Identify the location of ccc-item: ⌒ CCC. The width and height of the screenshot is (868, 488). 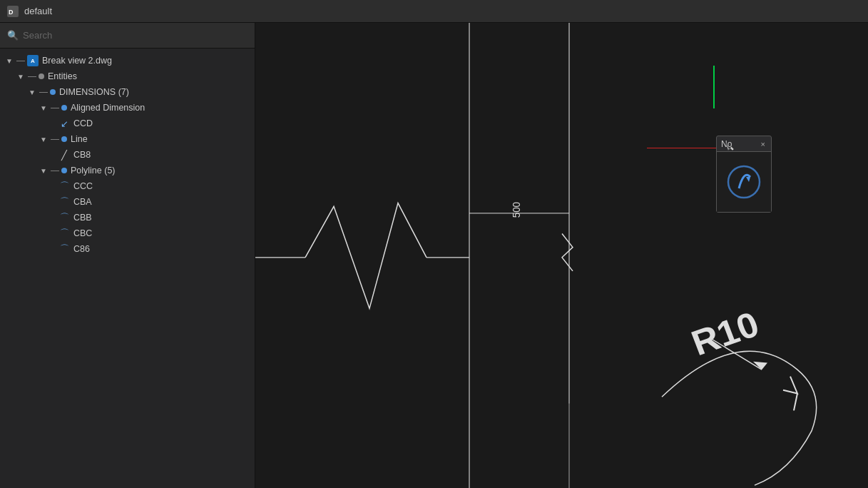
(127, 186).